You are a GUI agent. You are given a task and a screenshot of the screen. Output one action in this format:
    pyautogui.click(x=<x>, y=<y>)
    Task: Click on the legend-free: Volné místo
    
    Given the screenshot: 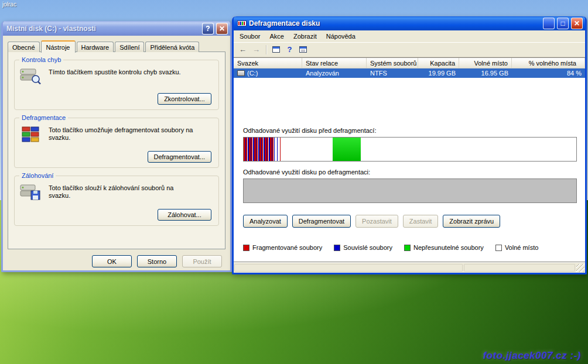 What is the action you would take?
    pyautogui.click(x=517, y=248)
    